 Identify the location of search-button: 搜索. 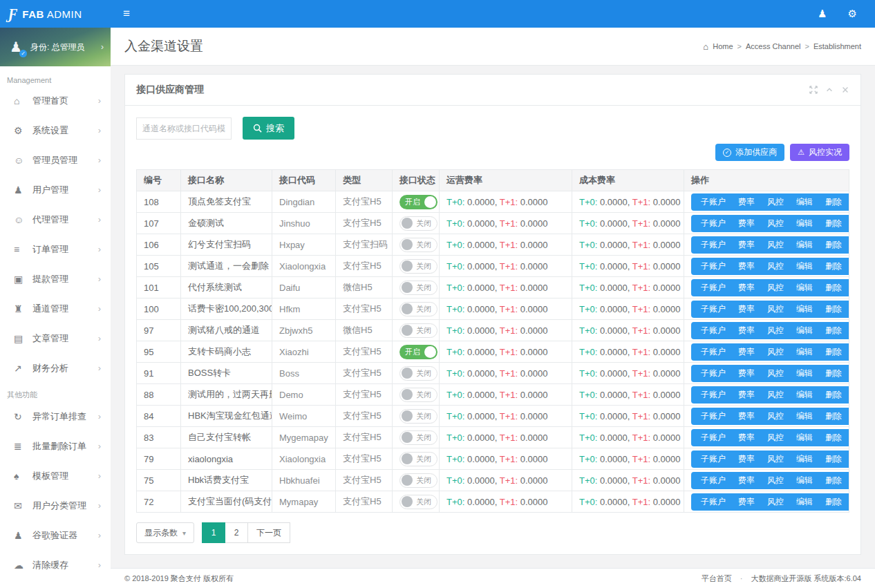
(268, 129).